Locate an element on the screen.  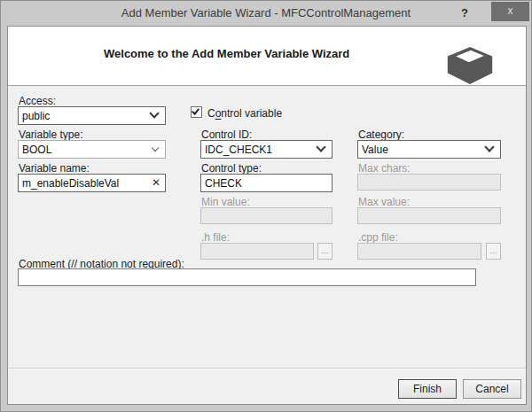
control-id-label: Control ID: is located at coordinates (227, 135).